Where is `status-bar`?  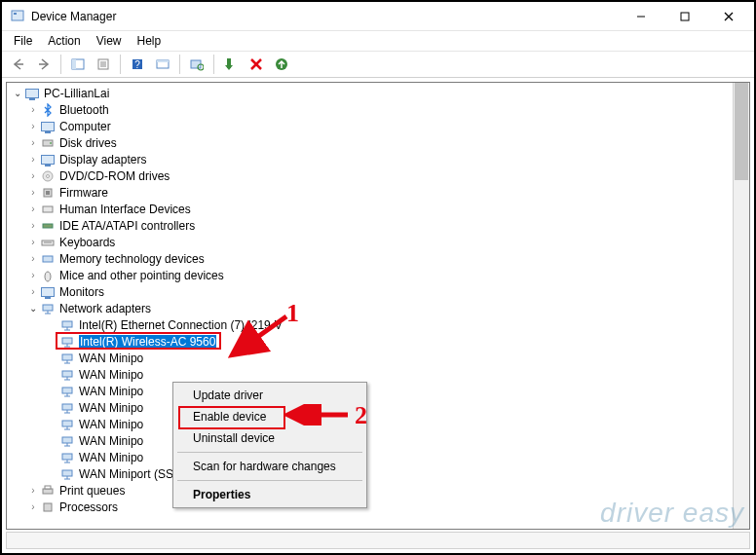 status-bar is located at coordinates (378, 540).